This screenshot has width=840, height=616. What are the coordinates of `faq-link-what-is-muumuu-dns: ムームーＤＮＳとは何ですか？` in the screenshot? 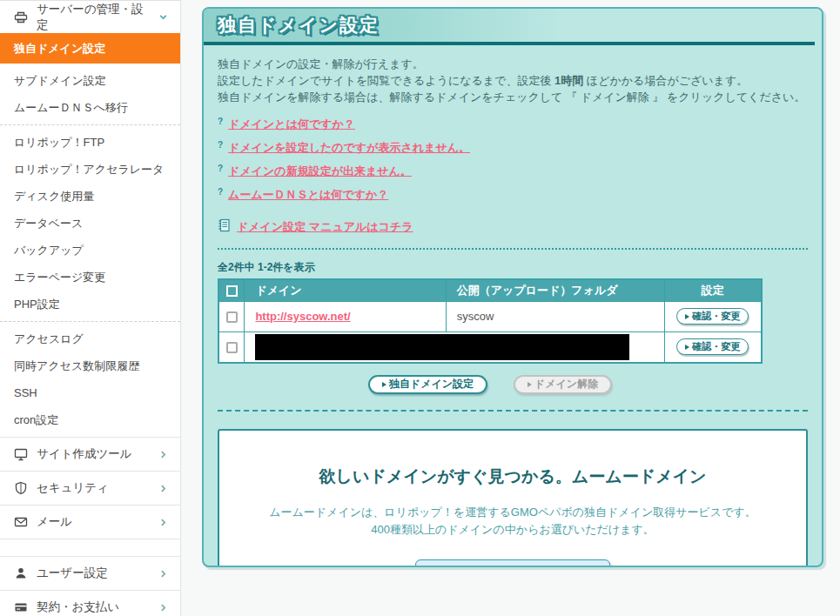 It's located at (308, 195).